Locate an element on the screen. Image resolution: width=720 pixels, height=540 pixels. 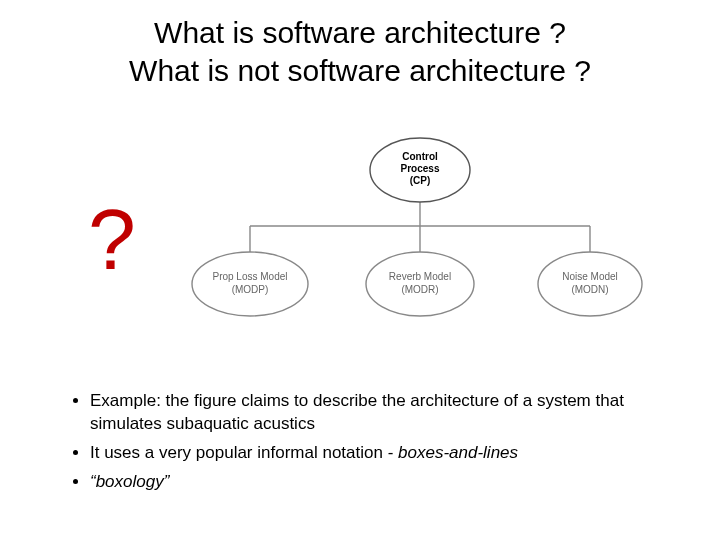
bullet-1-text: Example: the figure claims to describe t… is located at coordinates (357, 412).